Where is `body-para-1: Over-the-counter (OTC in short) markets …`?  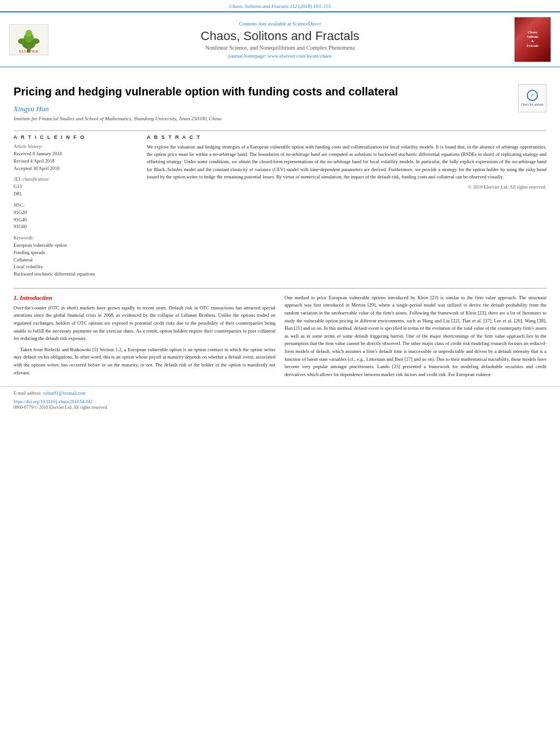 body-para-1: Over-the-counter (OTC in short) markets … is located at coordinates (145, 324).